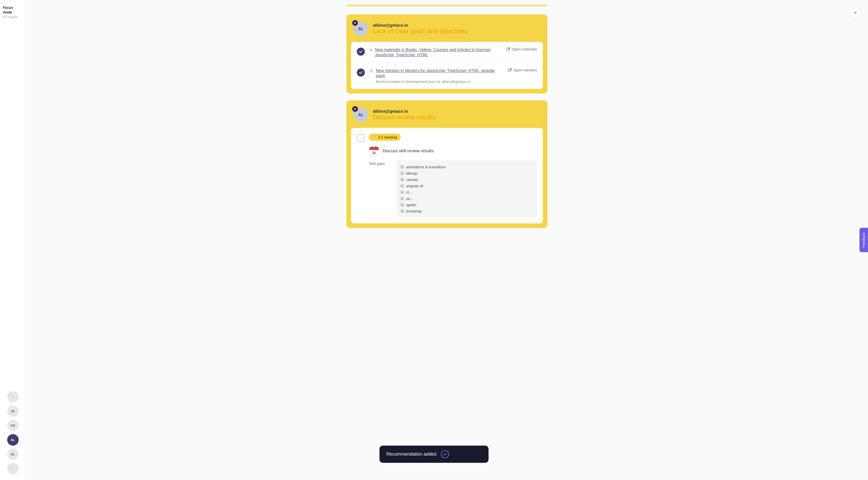  What do you see at coordinates (355, 109) in the screenshot?
I see `card-2-badge-icon` at bounding box center [355, 109].